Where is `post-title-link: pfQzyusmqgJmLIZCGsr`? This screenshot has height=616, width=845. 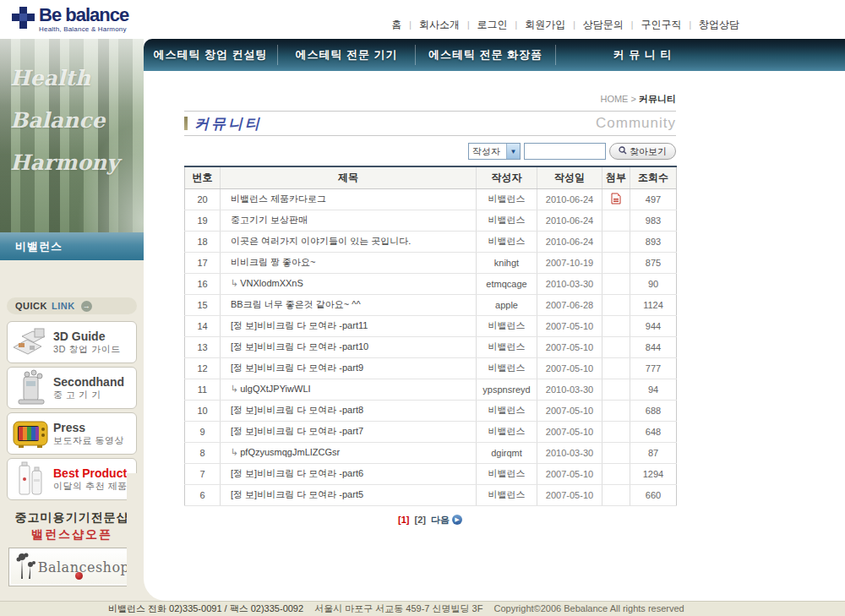
post-title-link: pfQzyusmqgJmLIZCGsr is located at coordinates (290, 452).